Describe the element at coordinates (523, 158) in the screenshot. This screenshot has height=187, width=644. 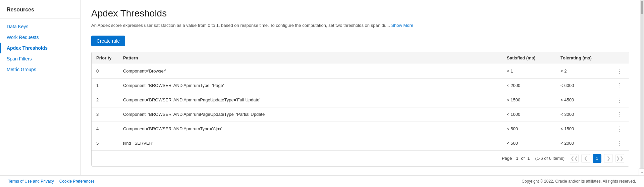
I see `of-label: of` at that location.